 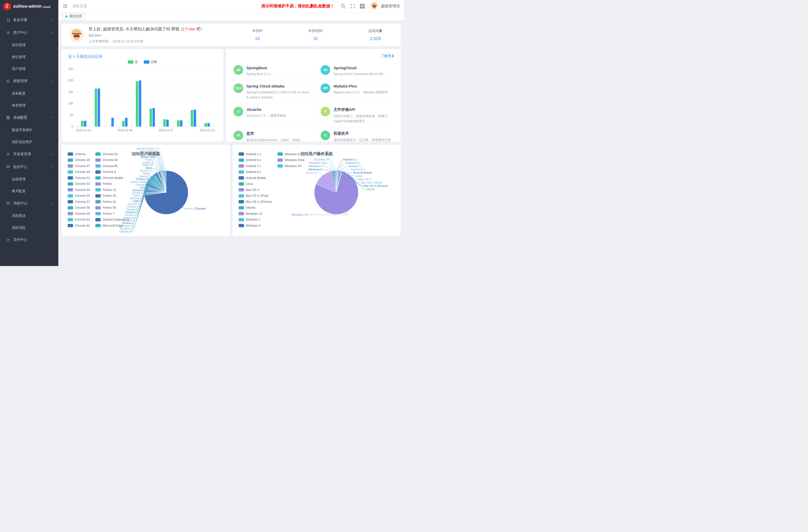 I want to click on legend-item: Firefox 45, so click(x=112, y=196).